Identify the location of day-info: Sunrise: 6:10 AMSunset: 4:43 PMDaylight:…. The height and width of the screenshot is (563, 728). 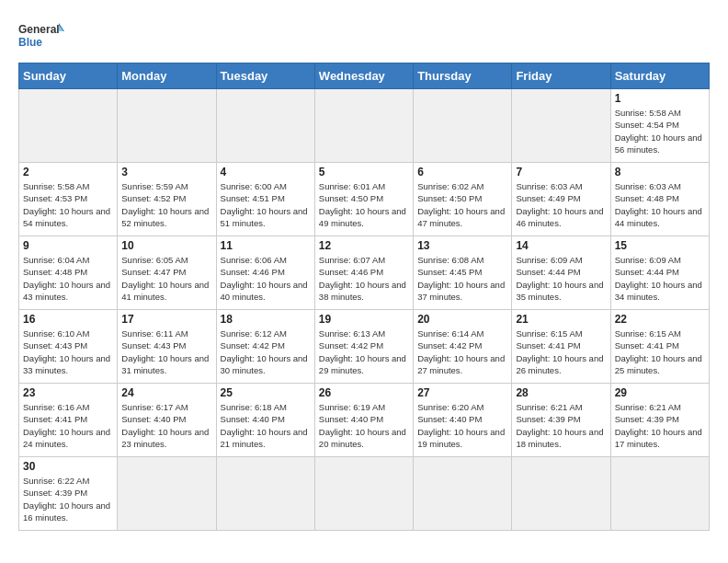
(68, 351).